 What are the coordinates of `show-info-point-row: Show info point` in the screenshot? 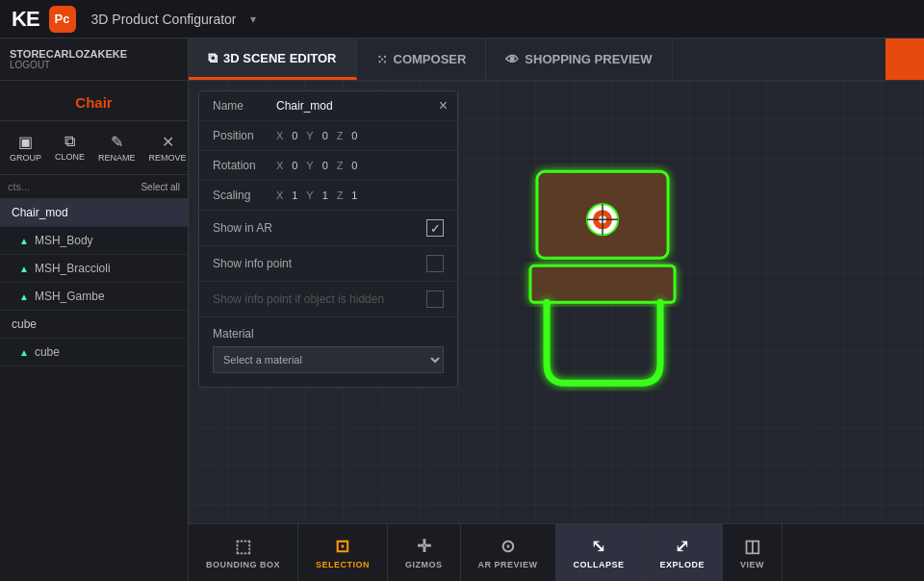 It's located at (328, 264).